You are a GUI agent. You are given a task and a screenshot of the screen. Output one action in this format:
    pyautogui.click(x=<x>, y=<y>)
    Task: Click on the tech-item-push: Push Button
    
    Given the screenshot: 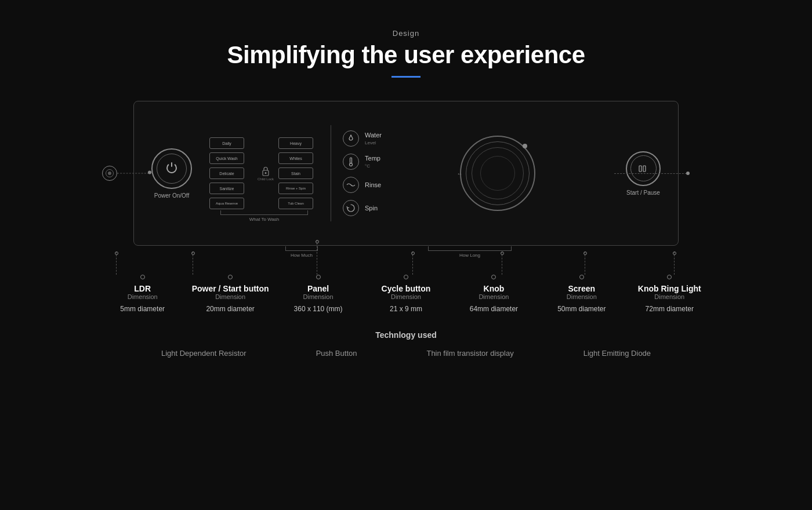 What is the action you would take?
    pyautogui.click(x=336, y=354)
    